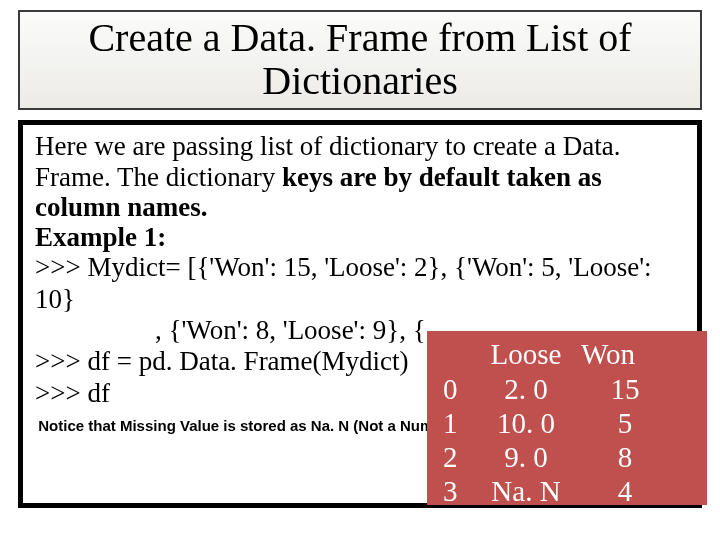 The image size is (720, 540). What do you see at coordinates (625, 423) in the screenshot?
I see `output-cell-won: 5` at bounding box center [625, 423].